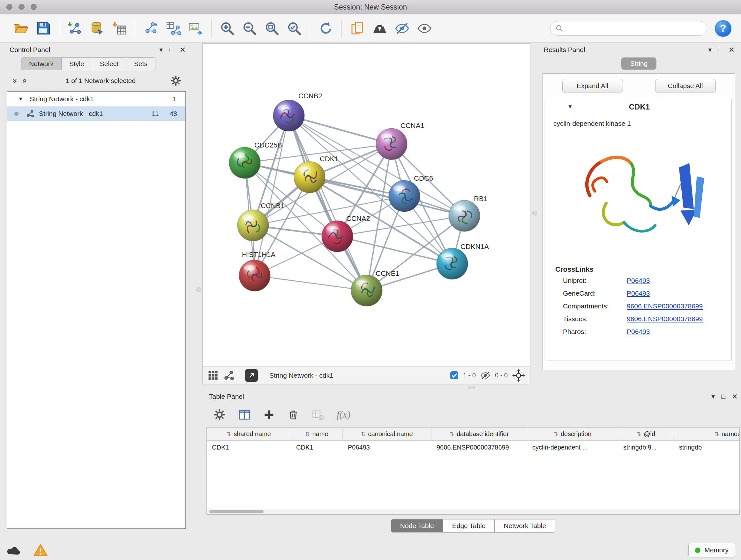  Describe the element at coordinates (196, 28) in the screenshot. I see `export-image-button` at that location.